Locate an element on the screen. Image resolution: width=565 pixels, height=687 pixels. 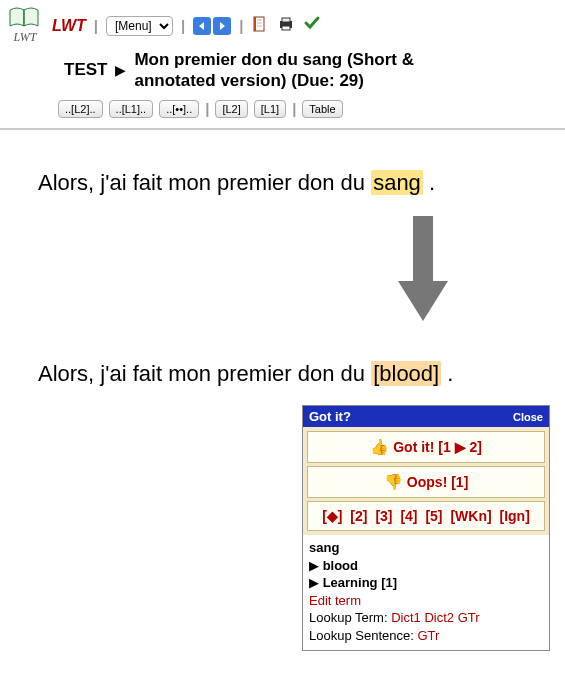
mode-l1-dots-button: ..[L1].. is located at coordinates (132, 109).